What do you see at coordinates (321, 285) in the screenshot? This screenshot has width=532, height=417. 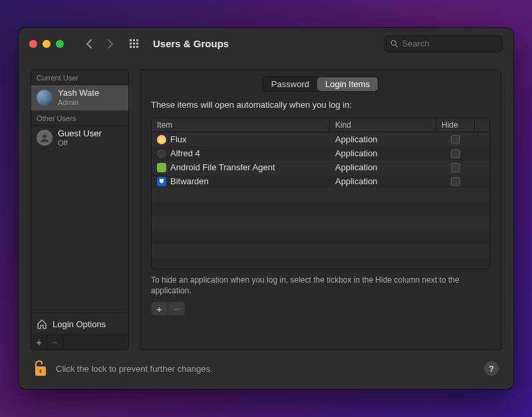 I see `hide-hint: To hide an application when you log in, …` at bounding box center [321, 285].